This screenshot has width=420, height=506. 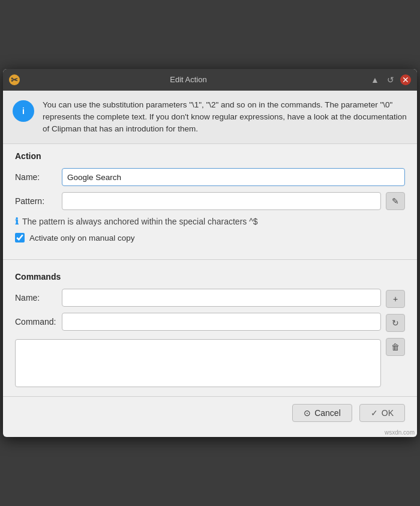 What do you see at coordinates (395, 323) in the screenshot?
I see `reload-command-button: ↻` at bounding box center [395, 323].